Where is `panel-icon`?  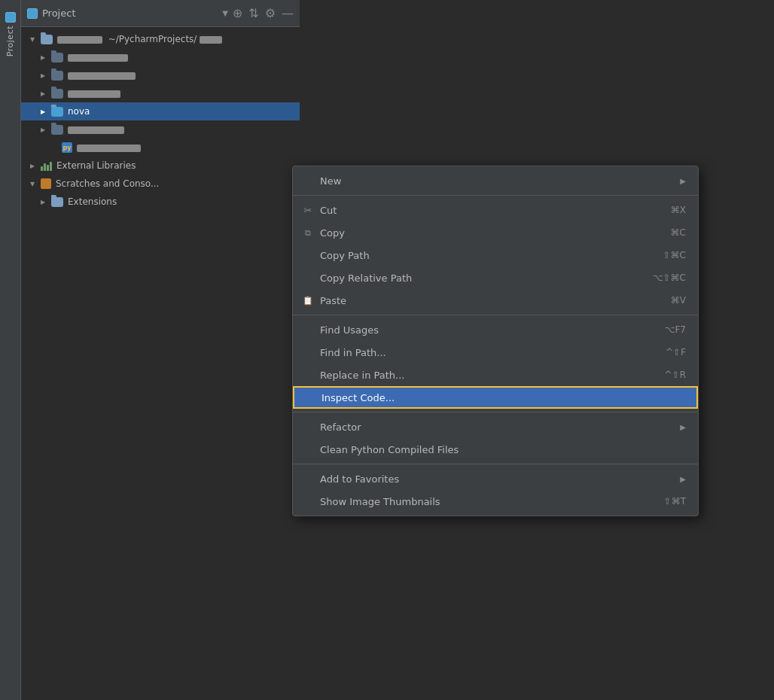 panel-icon is located at coordinates (32, 14).